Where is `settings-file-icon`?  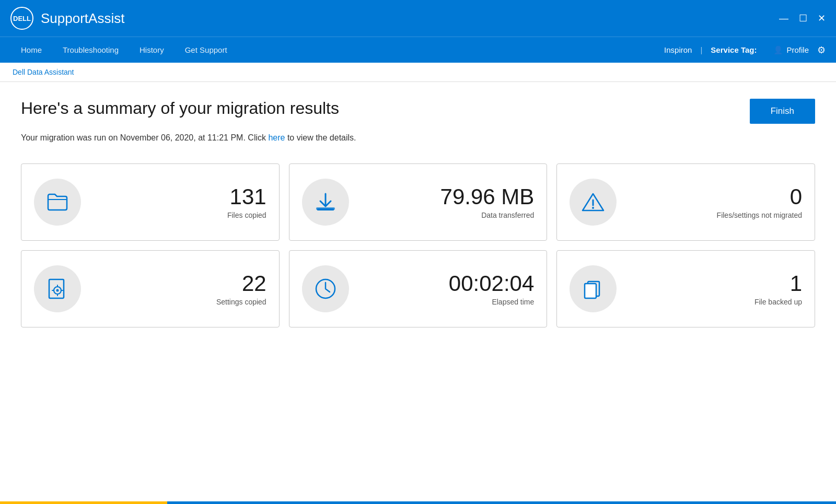
settings-file-icon is located at coordinates (57, 289).